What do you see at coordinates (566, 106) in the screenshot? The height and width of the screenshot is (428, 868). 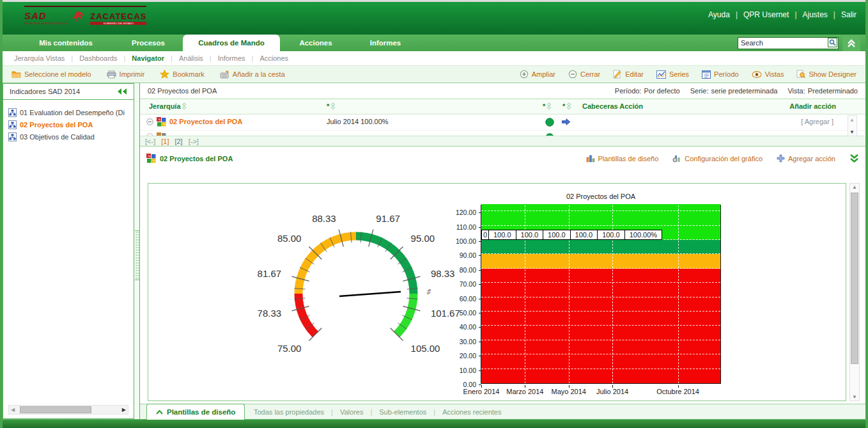 I see `column-trend: * ◇◇` at bounding box center [566, 106].